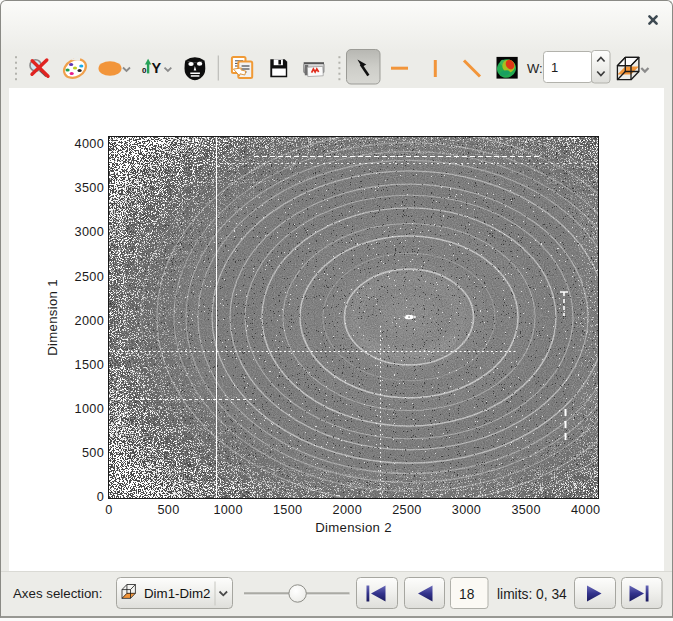  I want to click on svg-text: Dim1-Dim2, so click(178, 594).